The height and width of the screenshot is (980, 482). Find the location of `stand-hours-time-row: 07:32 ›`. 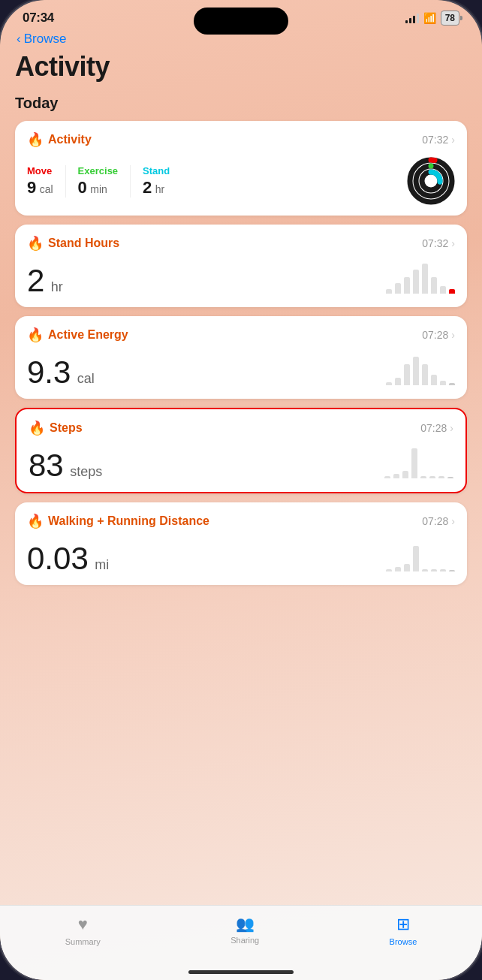

stand-hours-time-row: 07:32 › is located at coordinates (438, 243).